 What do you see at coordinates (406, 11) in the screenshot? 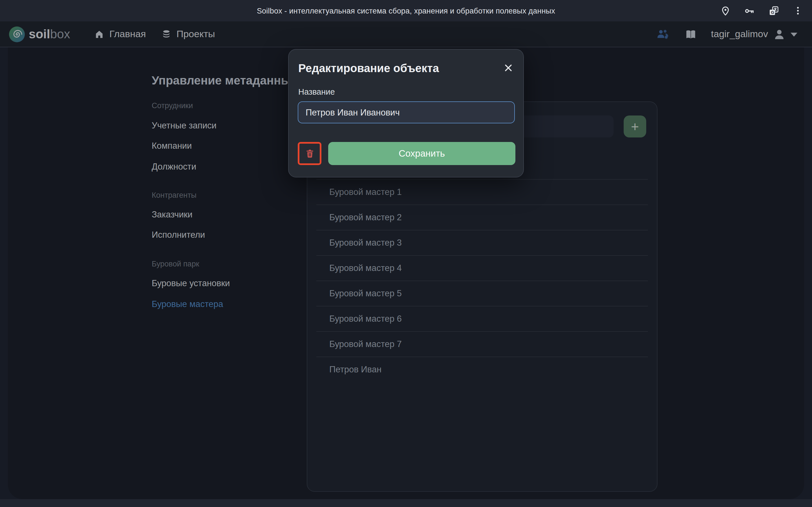
I see `browser-titlebar: Soilbox - интеллектуальная система сбора…` at bounding box center [406, 11].